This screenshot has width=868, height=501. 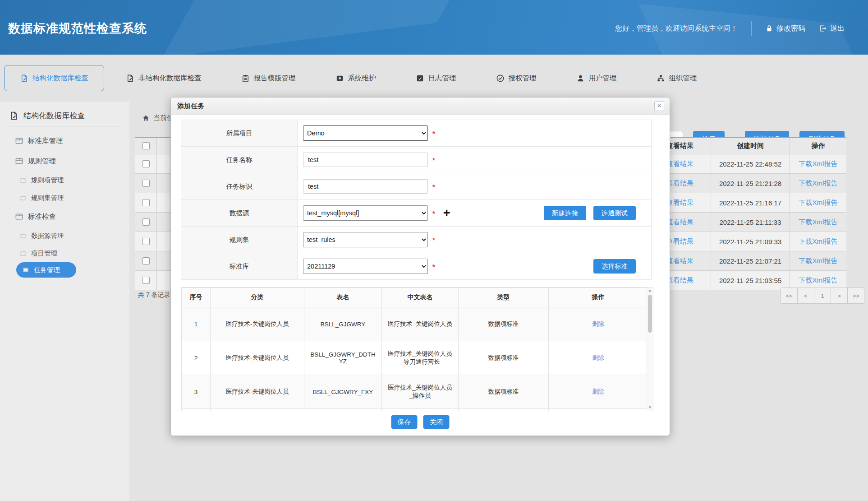 I want to click on test-connection-button: 连通测试, so click(x=615, y=213).